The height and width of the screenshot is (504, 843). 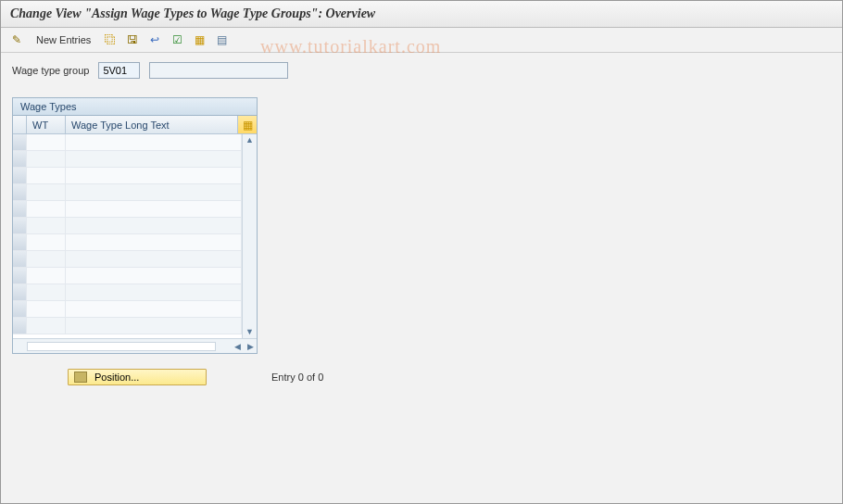 I want to click on scroll-right-icon: ▶, so click(x=250, y=346).